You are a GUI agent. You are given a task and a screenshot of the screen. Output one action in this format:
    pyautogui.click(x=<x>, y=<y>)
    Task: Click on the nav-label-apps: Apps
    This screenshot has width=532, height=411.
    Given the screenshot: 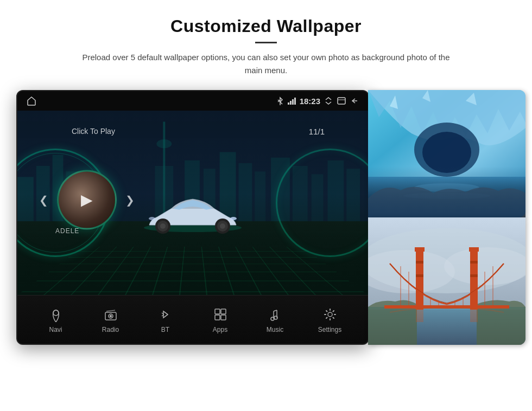 What is the action you would take?
    pyautogui.click(x=220, y=330)
    